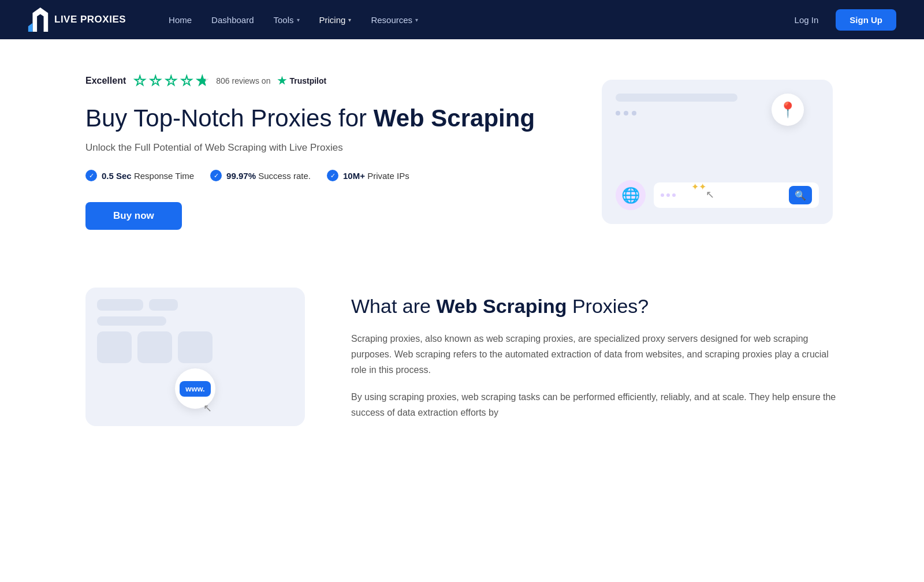 Image resolution: width=924 pixels, height=582 pixels. What do you see at coordinates (140, 81) in the screenshot?
I see `star-1: ★` at bounding box center [140, 81].